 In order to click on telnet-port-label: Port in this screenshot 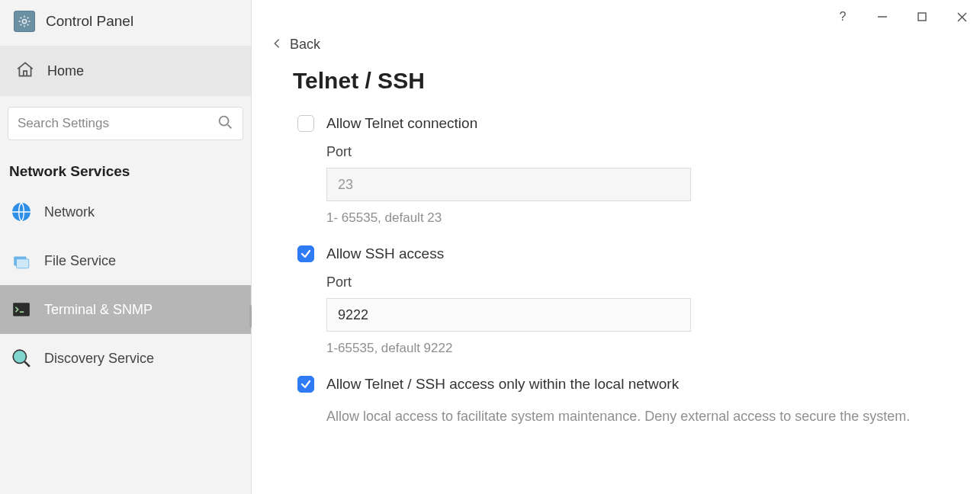, I will do `click(638, 152)`.